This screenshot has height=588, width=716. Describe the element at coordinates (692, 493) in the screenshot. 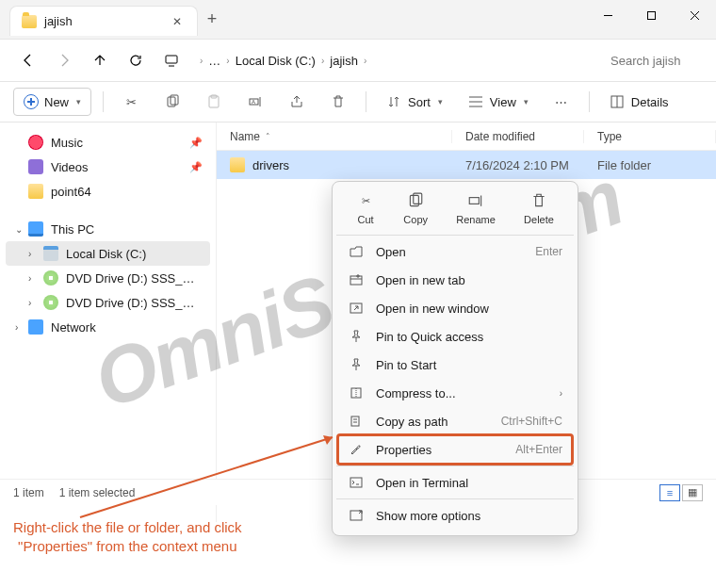

I see `grid-view-button: ▦` at that location.